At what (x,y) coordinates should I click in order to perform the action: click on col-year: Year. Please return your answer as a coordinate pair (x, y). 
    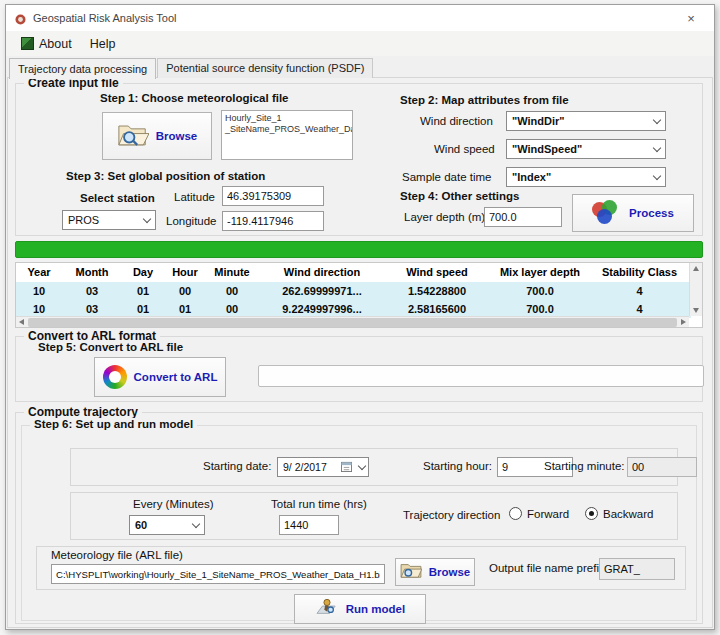
    Looking at the image, I should click on (39, 272).